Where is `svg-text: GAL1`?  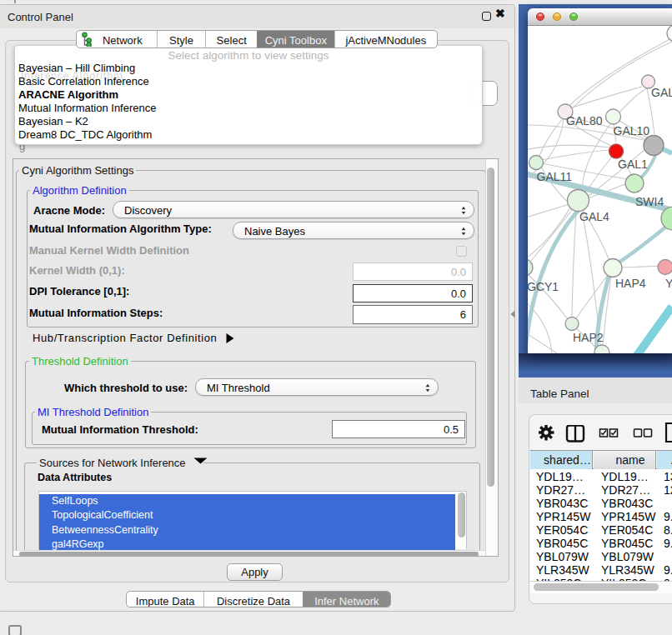 svg-text: GAL1 is located at coordinates (633, 164).